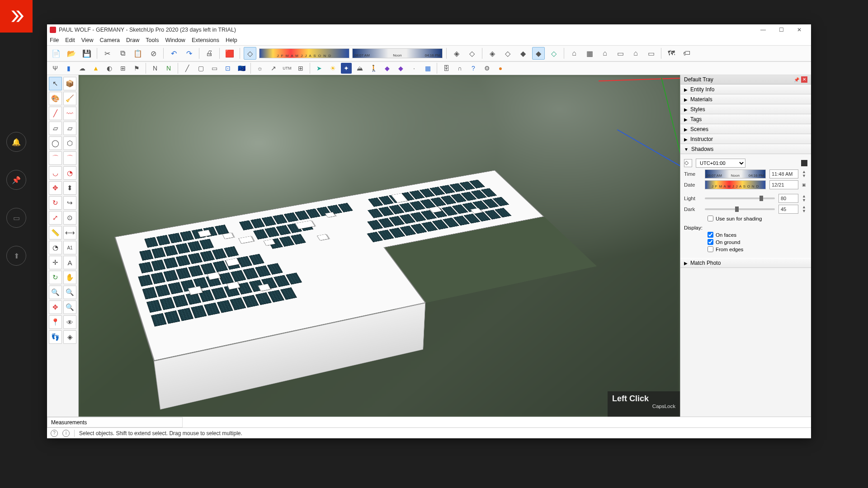 Image resolution: width=868 pixels, height=488 pixels. What do you see at coordinates (55, 277) in the screenshot?
I see `orbit-tool-icon: ↻` at bounding box center [55, 277].